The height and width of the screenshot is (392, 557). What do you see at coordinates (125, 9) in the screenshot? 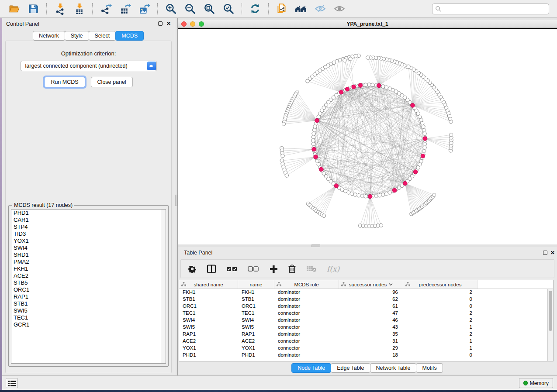
I see `export-table-icon` at bounding box center [125, 9].